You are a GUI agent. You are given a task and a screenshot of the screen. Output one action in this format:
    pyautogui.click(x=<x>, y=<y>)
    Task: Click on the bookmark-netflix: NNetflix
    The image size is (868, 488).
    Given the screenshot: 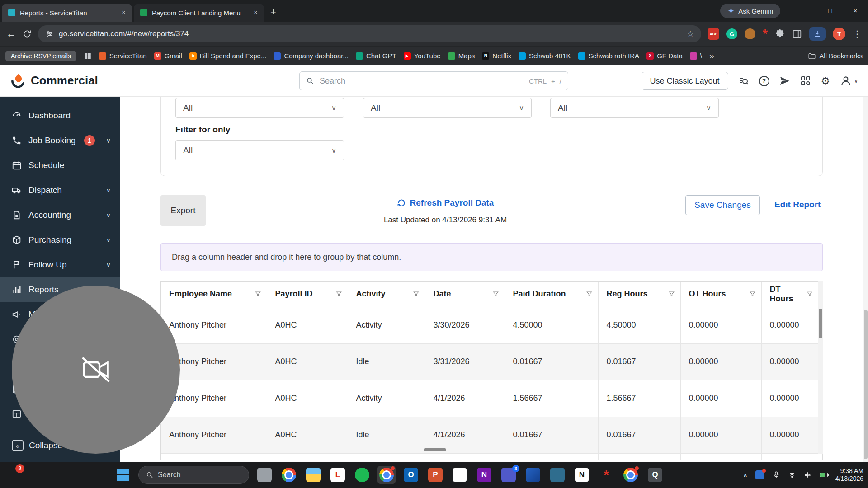 What is the action you would take?
    pyautogui.click(x=496, y=56)
    